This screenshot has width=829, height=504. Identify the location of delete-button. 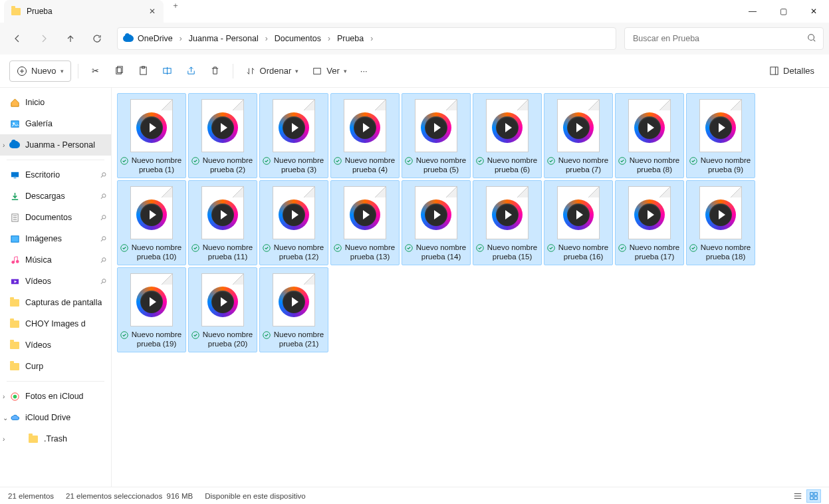
(215, 71).